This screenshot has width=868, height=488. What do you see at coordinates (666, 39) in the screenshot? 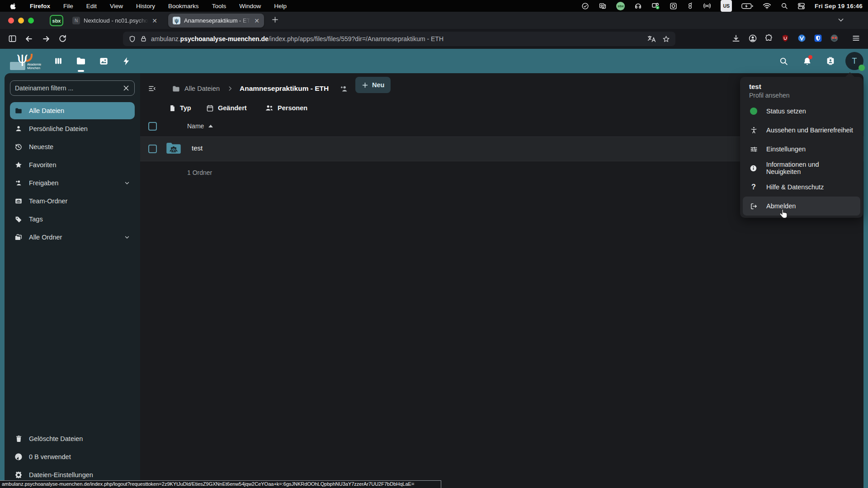
I see `bookmark-star-icon` at bounding box center [666, 39].